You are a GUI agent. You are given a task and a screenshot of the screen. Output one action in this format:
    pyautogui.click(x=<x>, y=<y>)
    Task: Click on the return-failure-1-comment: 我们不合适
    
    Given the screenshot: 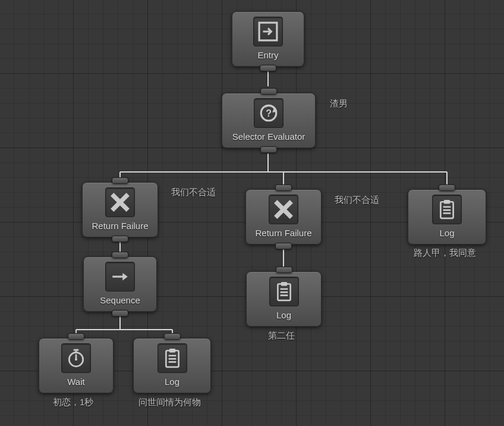 What is the action you would take?
    pyautogui.click(x=194, y=193)
    